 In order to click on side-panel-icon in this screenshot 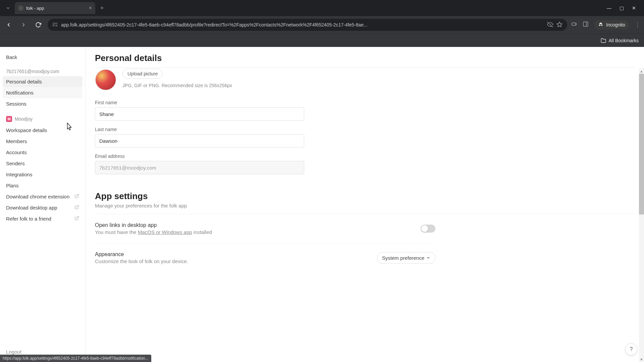, I will do `click(586, 25)`.